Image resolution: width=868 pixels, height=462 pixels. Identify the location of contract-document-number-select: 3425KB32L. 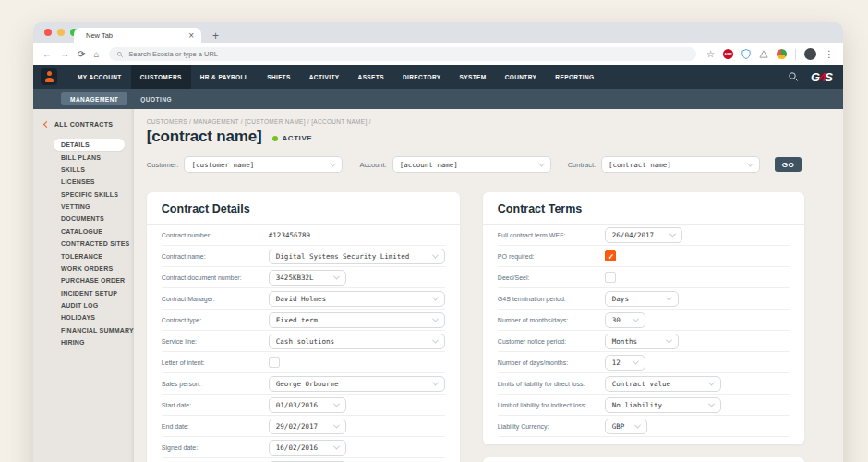
(307, 277).